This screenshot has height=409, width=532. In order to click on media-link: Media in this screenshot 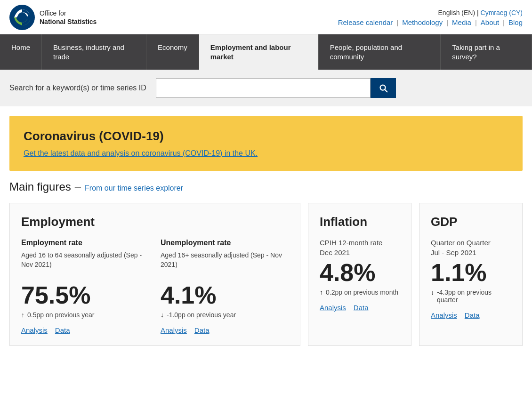, I will do `click(461, 23)`.